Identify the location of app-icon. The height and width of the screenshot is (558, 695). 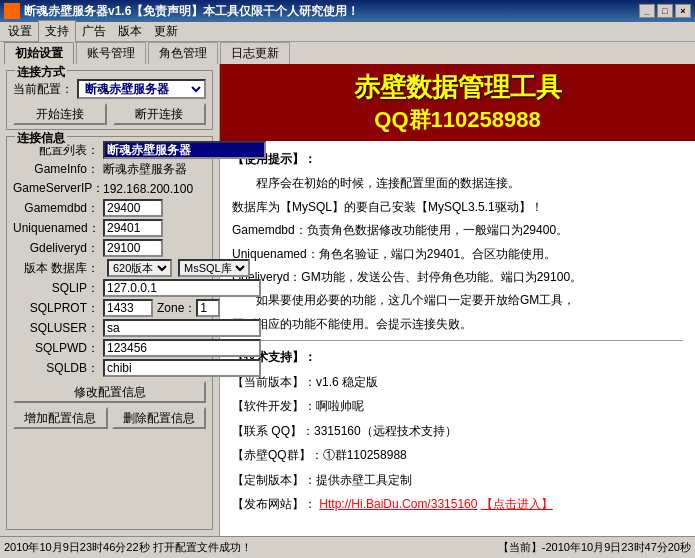
(12, 11).